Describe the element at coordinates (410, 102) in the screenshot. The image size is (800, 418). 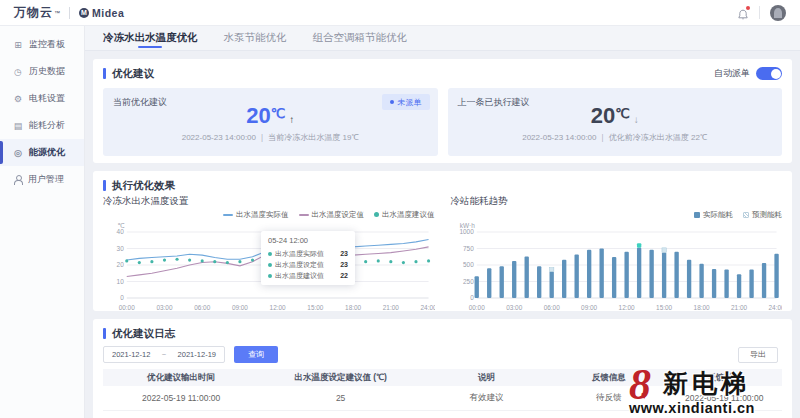
I see `badge-text: 未派单` at that location.